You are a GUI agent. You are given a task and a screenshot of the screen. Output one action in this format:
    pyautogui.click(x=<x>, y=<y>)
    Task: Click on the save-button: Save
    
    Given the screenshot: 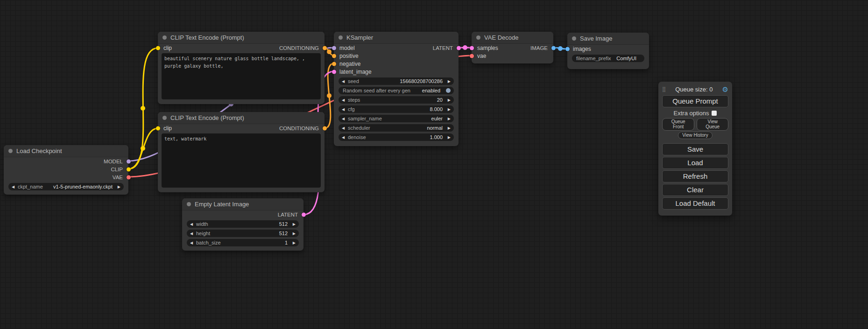 What is the action you would take?
    pyautogui.click(x=695, y=149)
    